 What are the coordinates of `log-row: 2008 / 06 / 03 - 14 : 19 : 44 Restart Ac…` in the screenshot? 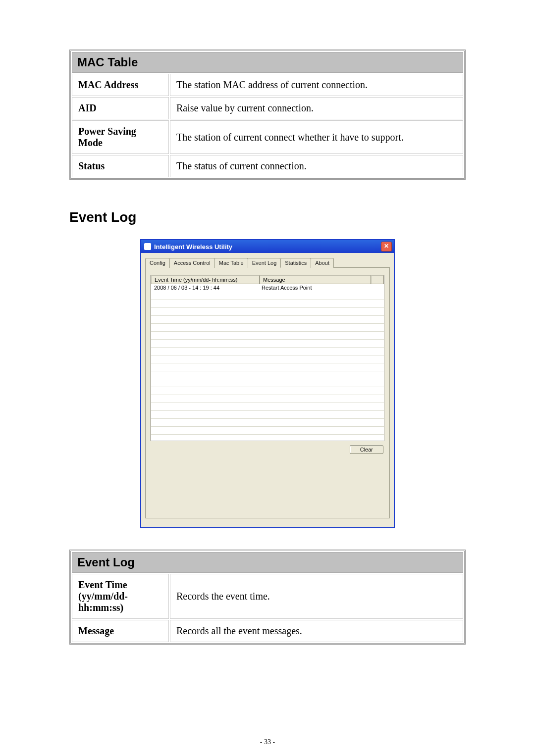 It's located at (268, 288).